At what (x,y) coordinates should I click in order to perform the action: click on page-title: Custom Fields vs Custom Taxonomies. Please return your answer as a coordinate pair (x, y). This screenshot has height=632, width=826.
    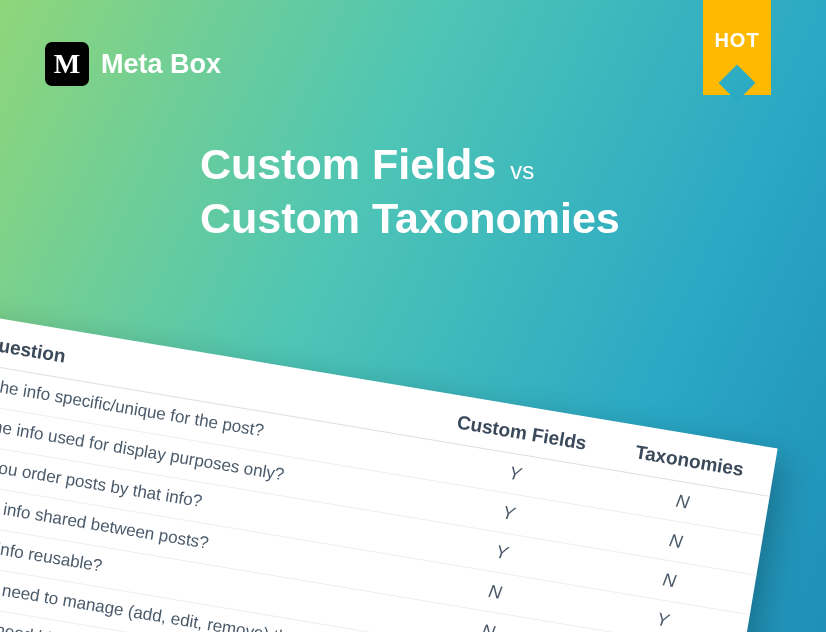
    Looking at the image, I should click on (410, 192).